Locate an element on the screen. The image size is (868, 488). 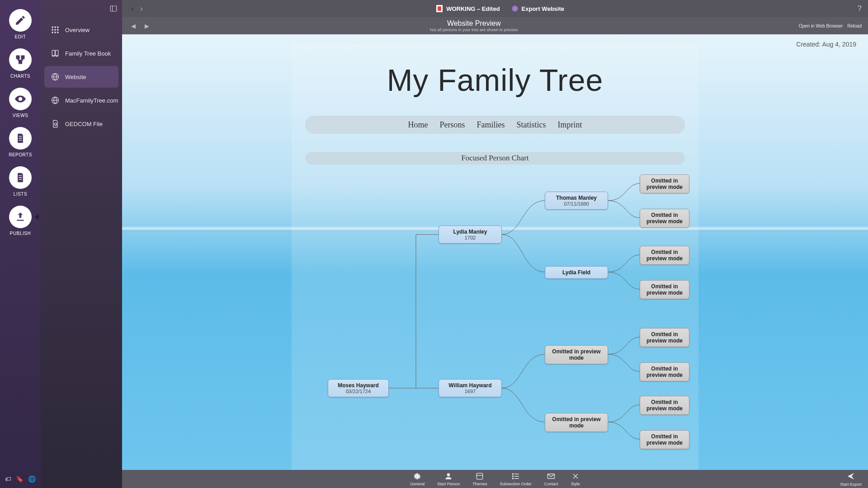
panel-gedcom-label: GEDCOM File is located at coordinates (84, 124).